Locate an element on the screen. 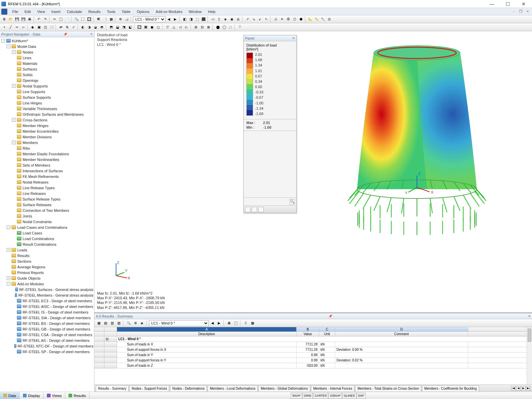 This screenshot has height=399, width=532. tree-item: +Members is located at coordinates (47, 142).